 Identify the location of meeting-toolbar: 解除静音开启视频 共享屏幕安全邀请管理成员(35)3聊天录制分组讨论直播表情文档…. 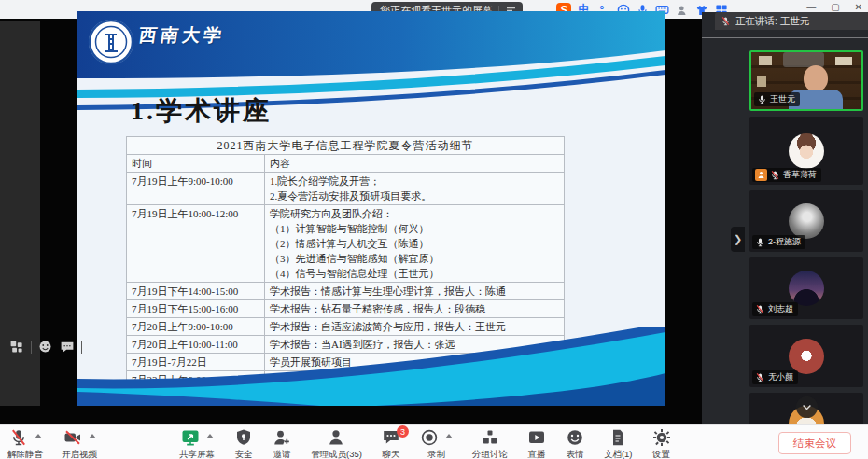
(434, 442).